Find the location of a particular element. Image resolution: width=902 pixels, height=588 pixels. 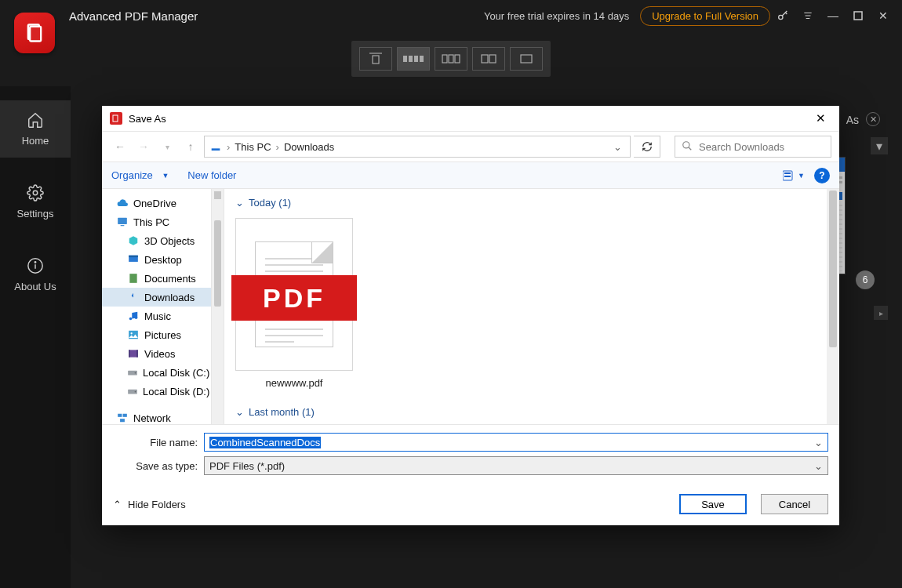

tree-item-music: Music is located at coordinates (157, 316).